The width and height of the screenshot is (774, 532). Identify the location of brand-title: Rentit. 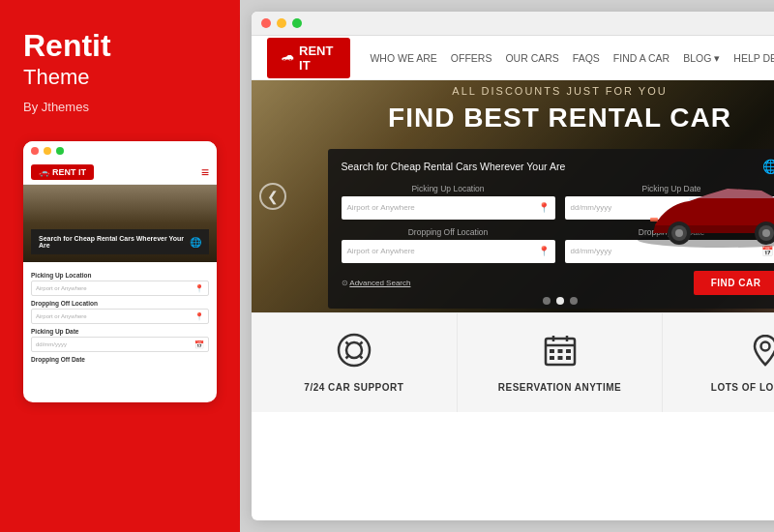
(120, 46).